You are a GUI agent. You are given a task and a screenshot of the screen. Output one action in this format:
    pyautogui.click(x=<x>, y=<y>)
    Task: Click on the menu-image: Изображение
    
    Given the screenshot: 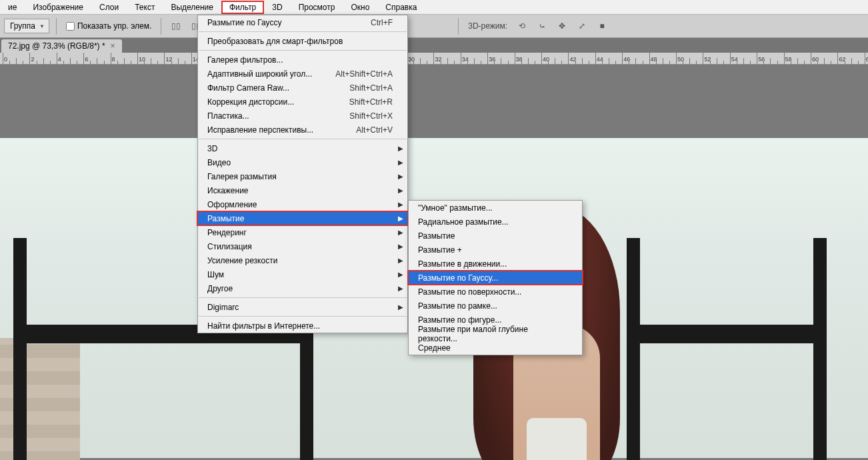 What is the action you would take?
    pyautogui.click(x=58, y=7)
    